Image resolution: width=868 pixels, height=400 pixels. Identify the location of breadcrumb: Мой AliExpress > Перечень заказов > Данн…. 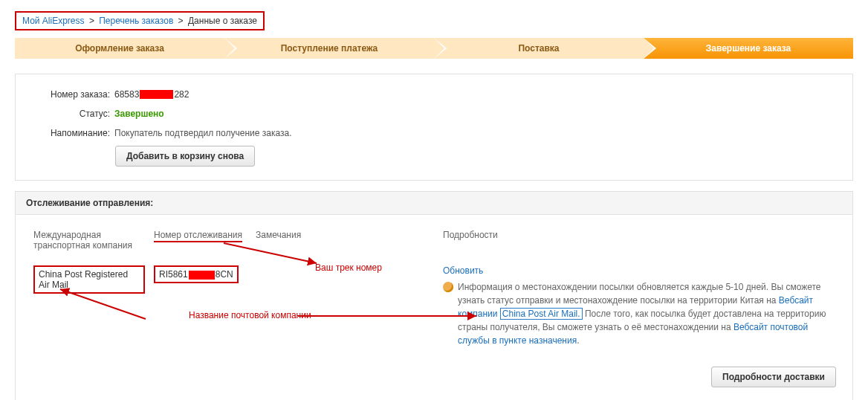
(140, 21).